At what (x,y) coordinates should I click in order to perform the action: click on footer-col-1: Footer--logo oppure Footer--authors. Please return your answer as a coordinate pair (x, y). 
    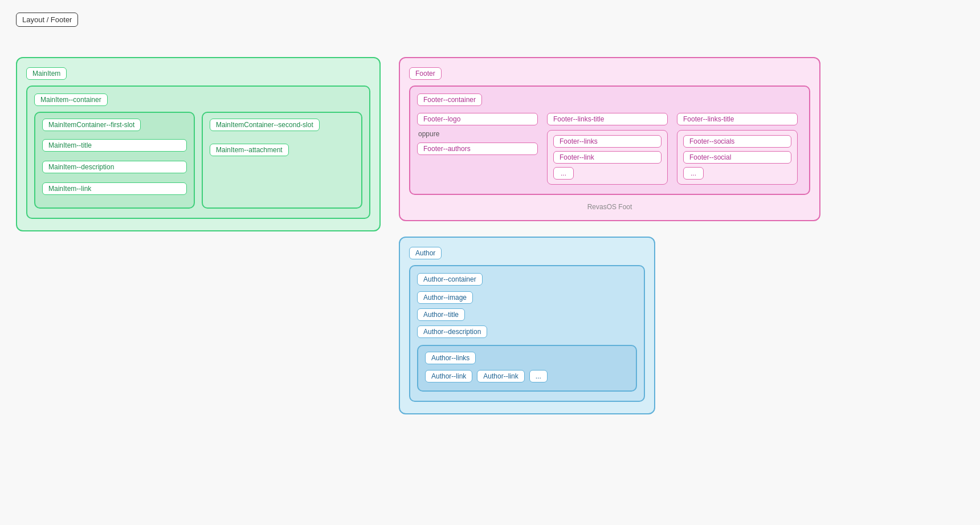
    Looking at the image, I should click on (480, 149).